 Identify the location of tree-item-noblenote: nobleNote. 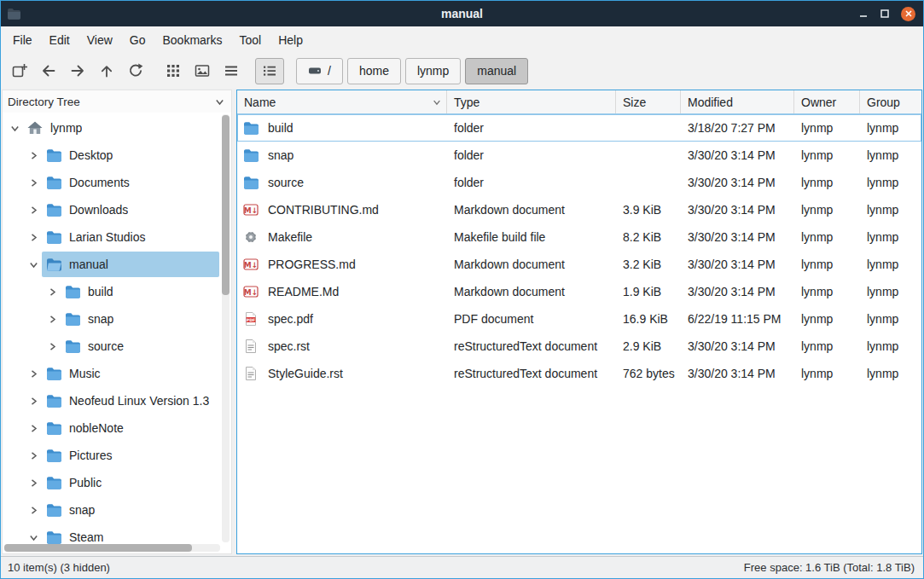
(111, 428).